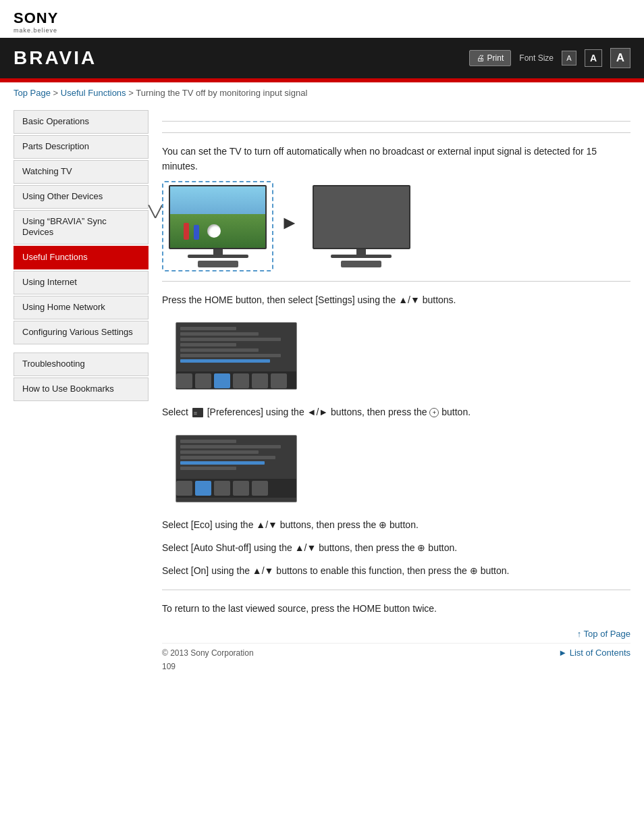 The width and height of the screenshot is (644, 834). Describe the element at coordinates (236, 356) in the screenshot. I see `screenshot1-container` at that location.